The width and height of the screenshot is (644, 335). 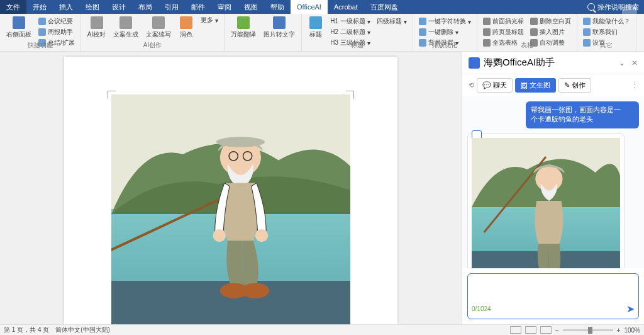 What do you see at coordinates (619, 330) in the screenshot?
I see `zoom-in-button: +` at bounding box center [619, 330].